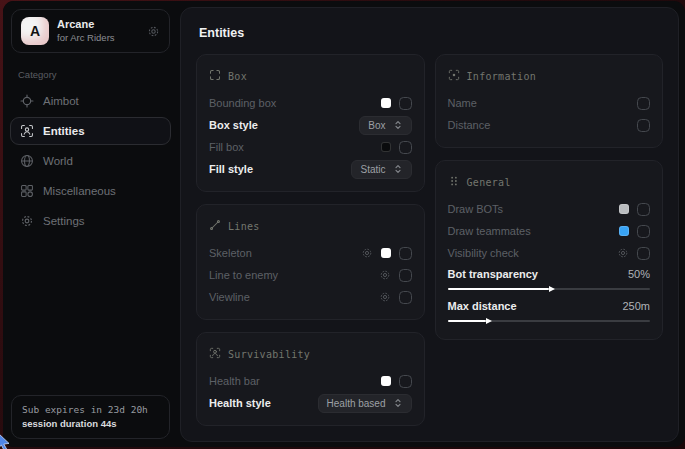 The height and width of the screenshot is (449, 685). What do you see at coordinates (310, 262) in the screenshot?
I see `panel-lines: Lines Skeleton` at bounding box center [310, 262].